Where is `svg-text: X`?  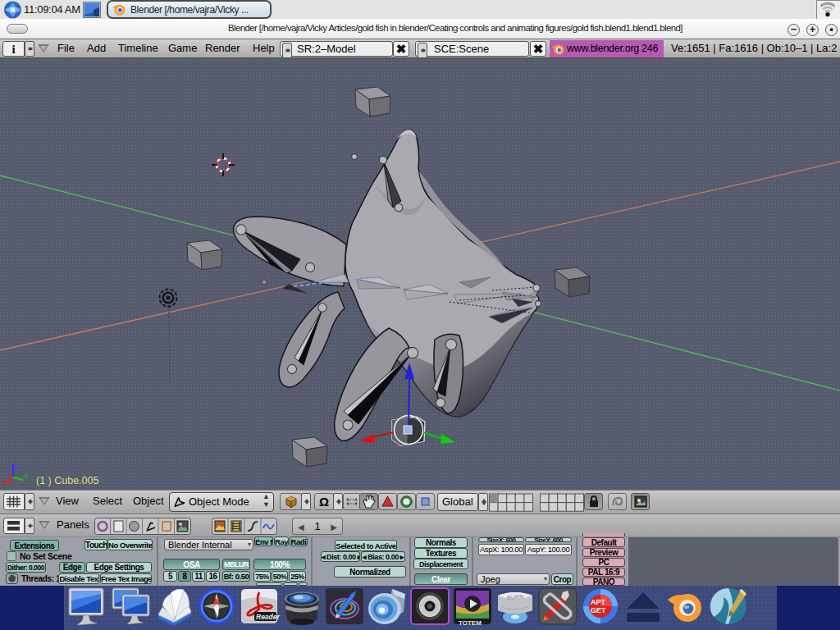
svg-text: X is located at coordinates (4, 483).